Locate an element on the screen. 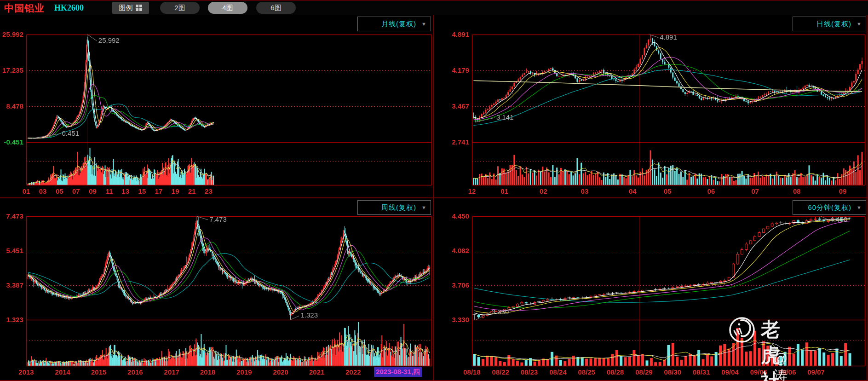  y-axis-label: 7.473 is located at coordinates (12, 216).